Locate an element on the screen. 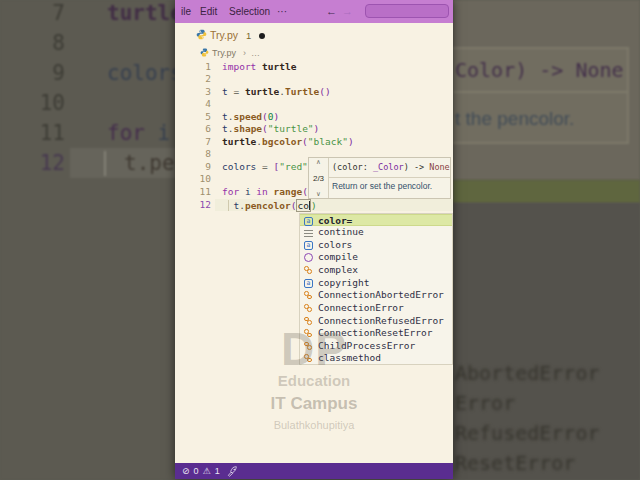  suggest-item: classmethod is located at coordinates (376, 358).